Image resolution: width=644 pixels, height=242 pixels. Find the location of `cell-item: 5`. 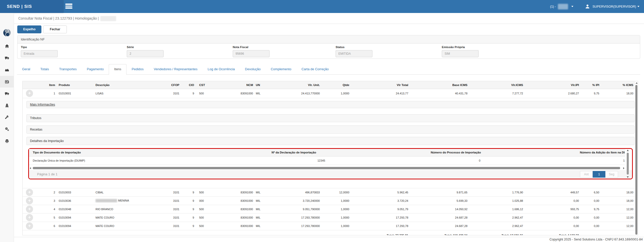

cell-item: 5 is located at coordinates (50, 217).